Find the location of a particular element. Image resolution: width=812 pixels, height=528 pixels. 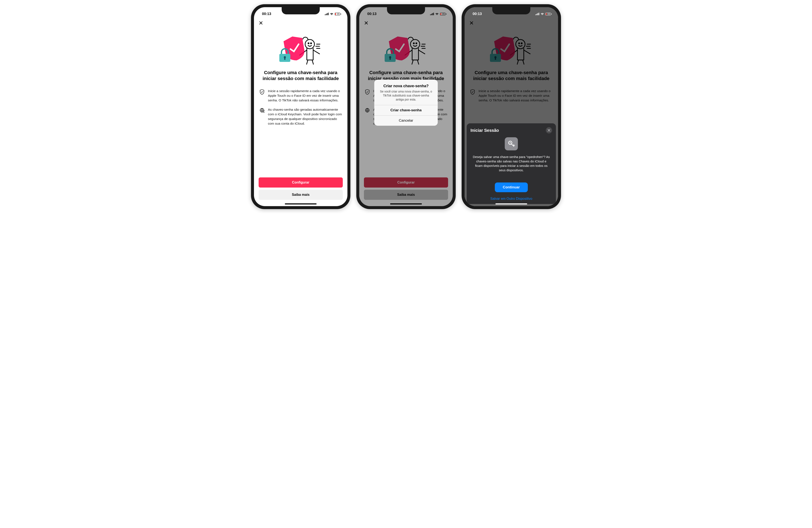

sheet-title: Iniciar Sessão is located at coordinates (485, 130).